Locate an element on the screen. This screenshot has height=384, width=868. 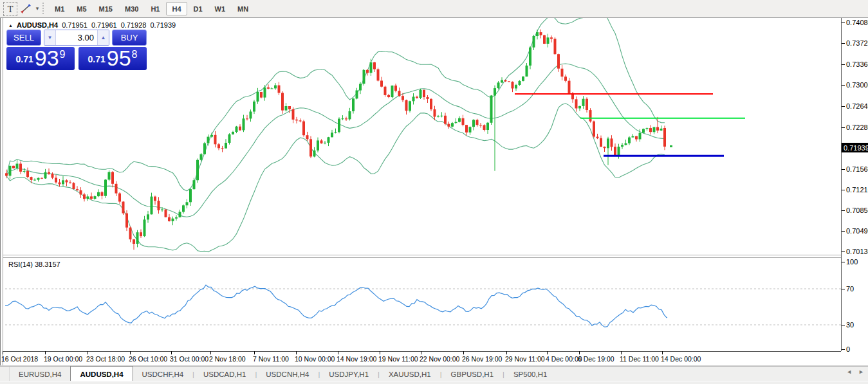
rsi-axis-label: 100 is located at coordinates (852, 262).